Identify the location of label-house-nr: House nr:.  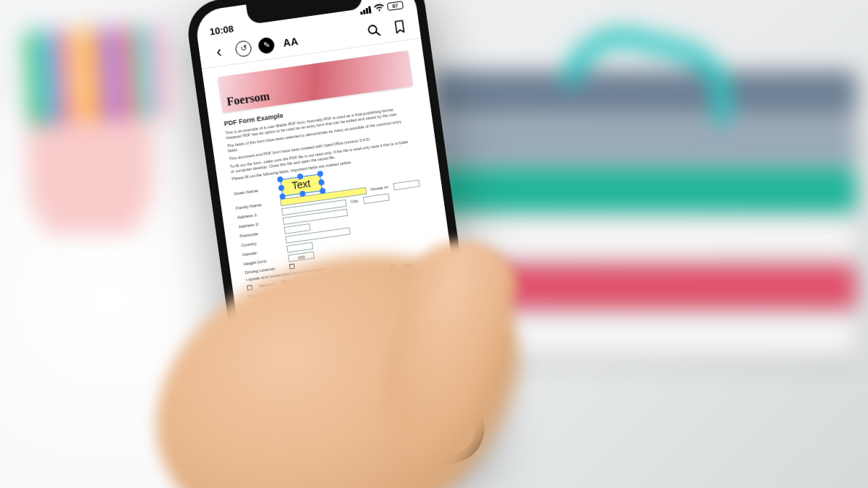
(380, 188).